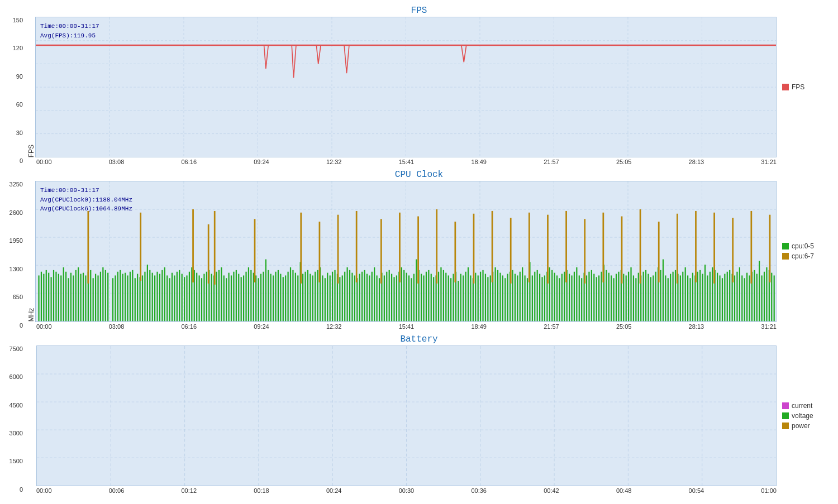 The height and width of the screenshot is (504, 838). What do you see at coordinates (807, 87) in the screenshot?
I see `fps-legend-item: FPS` at bounding box center [807, 87].